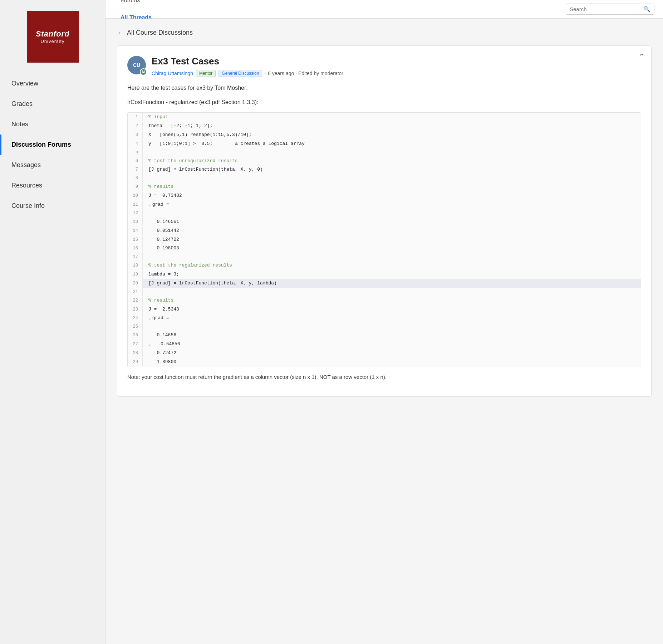 This screenshot has height=644, width=663. Describe the element at coordinates (135, 205) in the screenshot. I see `code-line-number: 11` at that location.